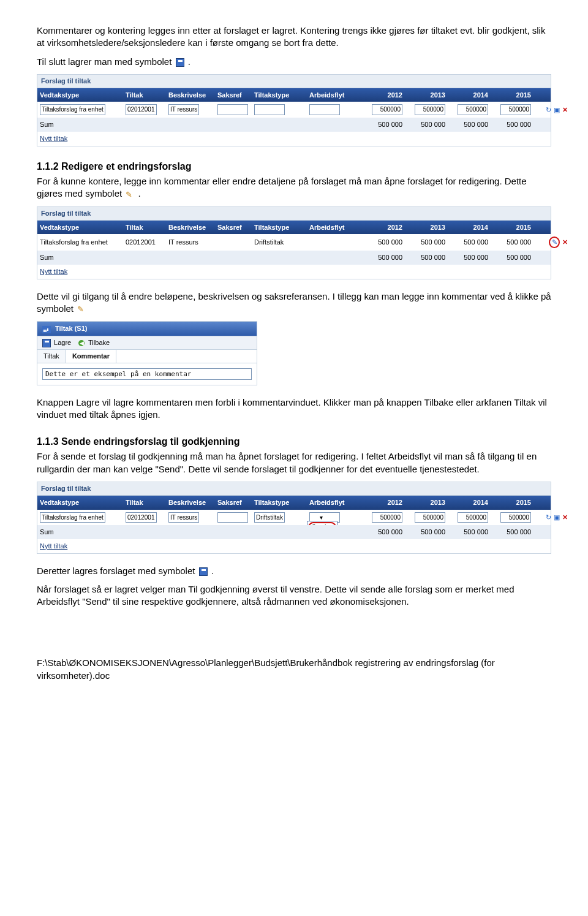 The width and height of the screenshot is (588, 916). Describe the element at coordinates (294, 62) in the screenshot. I see `intro-paragraph-2: Til slutt lagrer man med symbolet .` at that location.